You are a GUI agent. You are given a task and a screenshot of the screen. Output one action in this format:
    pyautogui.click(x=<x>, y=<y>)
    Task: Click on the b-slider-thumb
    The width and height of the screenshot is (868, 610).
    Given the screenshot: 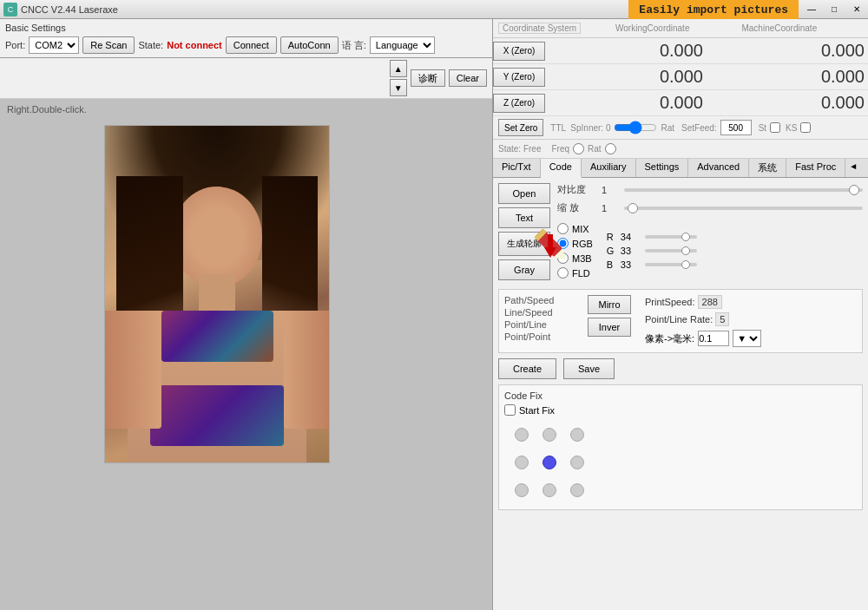 What is the action you would take?
    pyautogui.click(x=686, y=265)
    